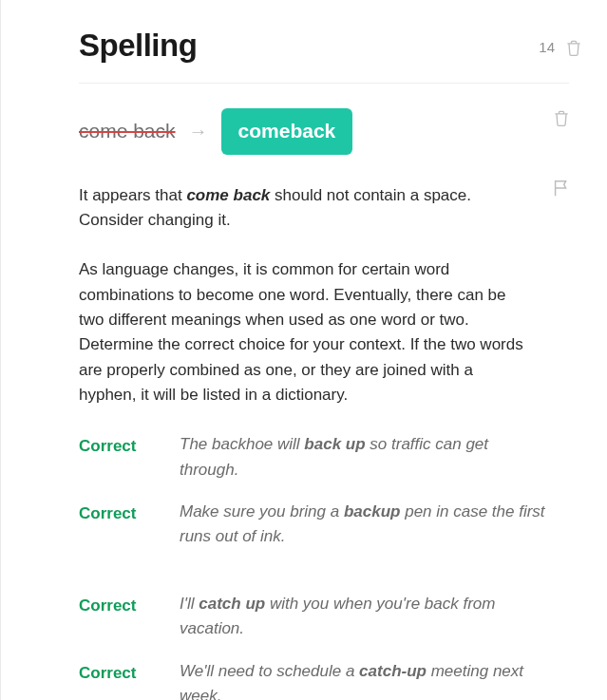 This screenshot has width=607, height=700. What do you see at coordinates (547, 47) in the screenshot?
I see `issue-count: 14` at bounding box center [547, 47].